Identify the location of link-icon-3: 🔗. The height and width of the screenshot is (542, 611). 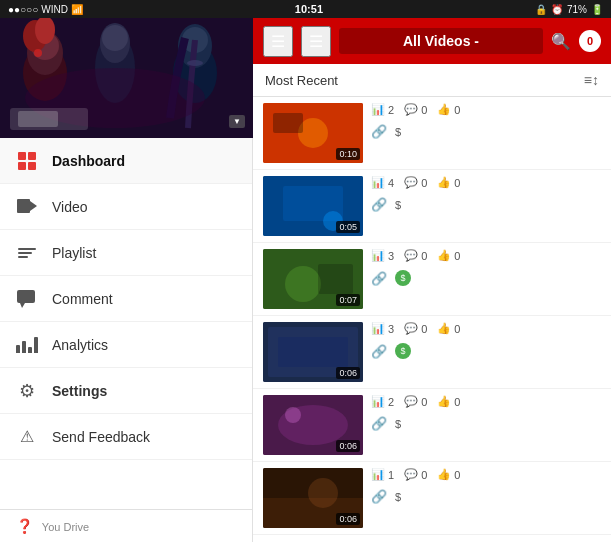
(379, 278).